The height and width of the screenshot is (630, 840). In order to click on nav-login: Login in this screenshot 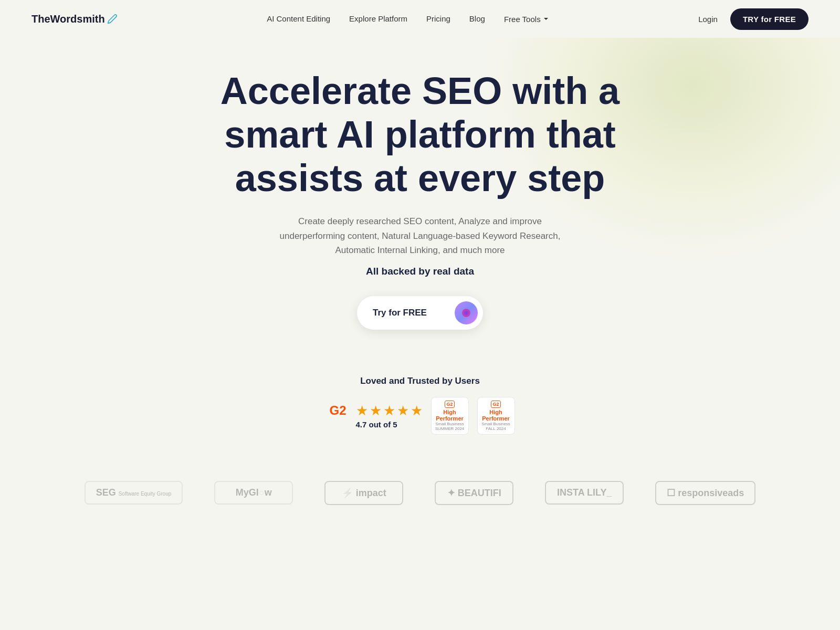, I will do `click(708, 19)`.